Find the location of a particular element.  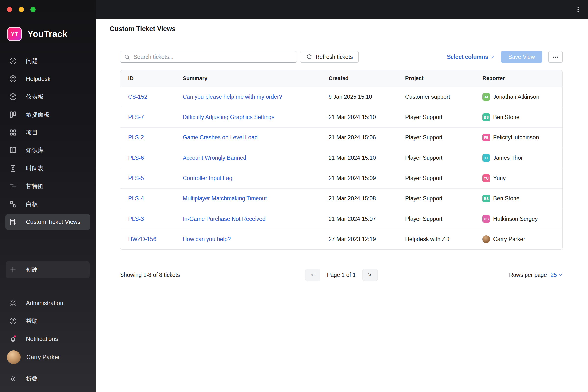

rows-per-page-select: 25 is located at coordinates (556, 275).